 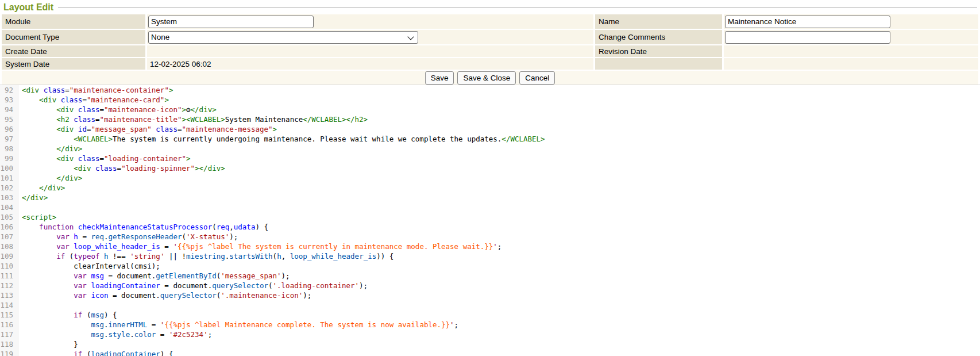 I want to click on change-comments-input, so click(x=808, y=37).